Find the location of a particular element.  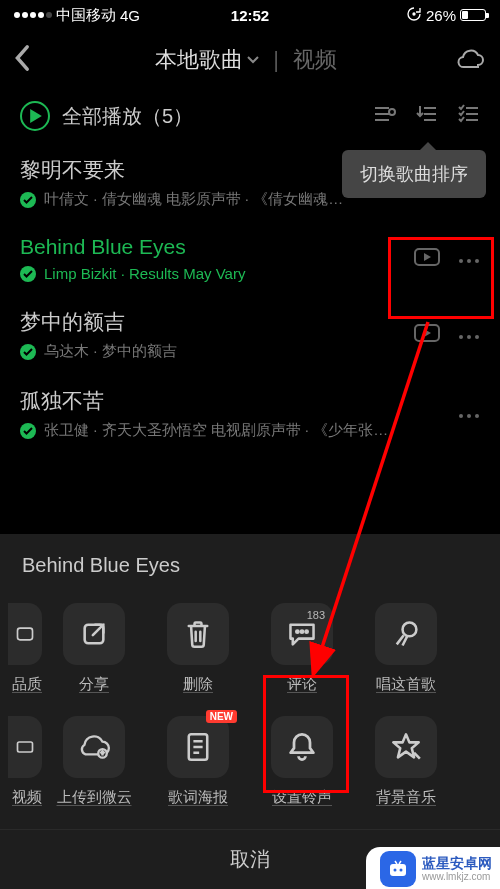

comment-count: 183 is located at coordinates (316, 615).